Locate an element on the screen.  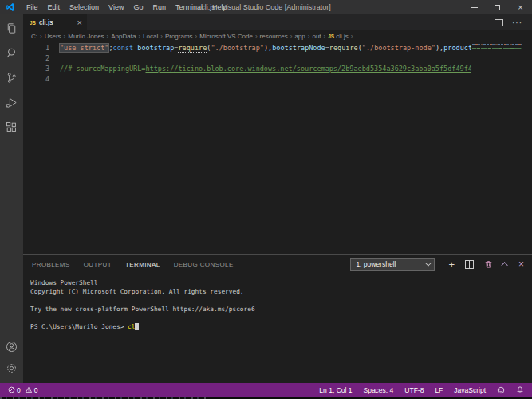
status-eol: LF is located at coordinates (439, 390).